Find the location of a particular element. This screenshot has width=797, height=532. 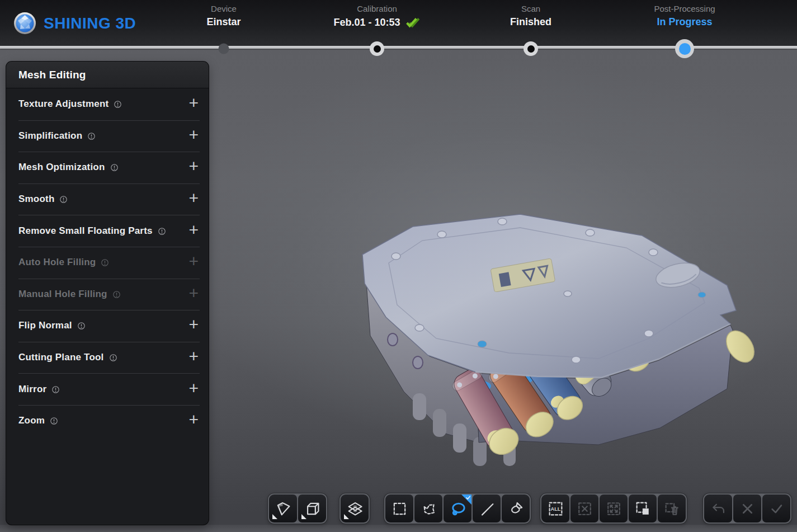

toolbar-selection-tools-group is located at coordinates (458, 509).